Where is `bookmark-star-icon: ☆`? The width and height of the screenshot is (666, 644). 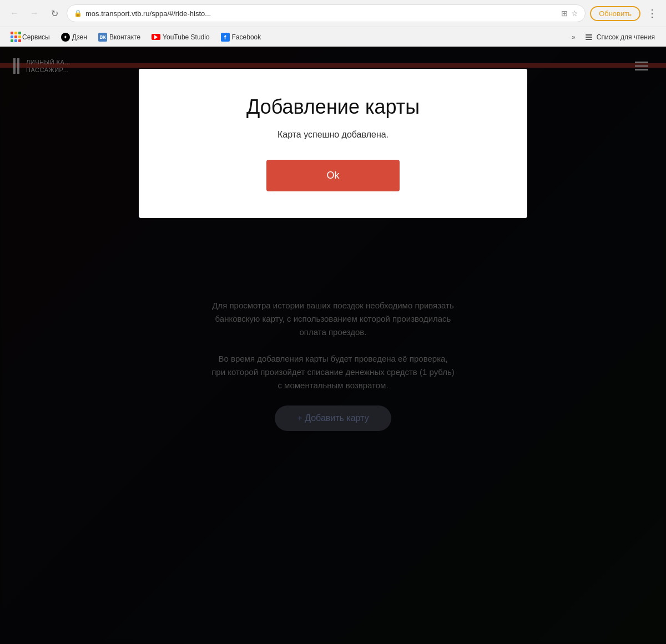 bookmark-star-icon: ☆ is located at coordinates (575, 13).